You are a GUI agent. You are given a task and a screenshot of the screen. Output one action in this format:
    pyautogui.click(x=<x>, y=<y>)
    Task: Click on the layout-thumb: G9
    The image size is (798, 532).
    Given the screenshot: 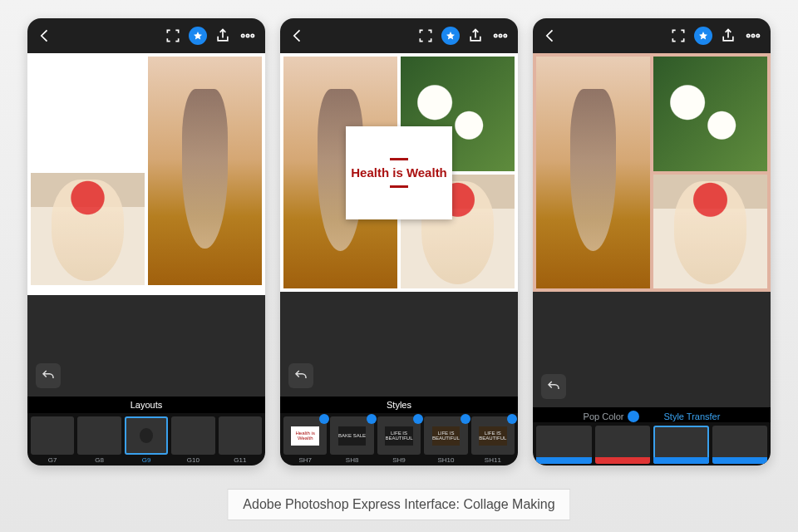 What is the action you would take?
    pyautogui.click(x=146, y=441)
    